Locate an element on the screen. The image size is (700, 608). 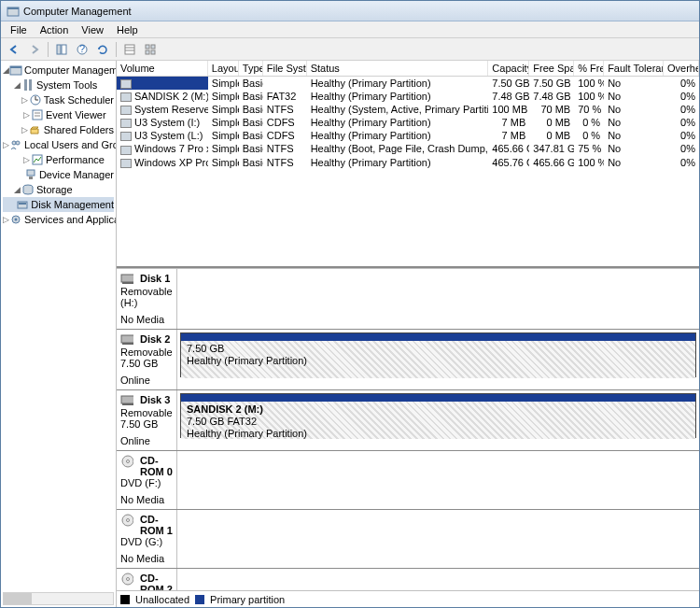
menu-view: View is located at coordinates (92, 30).